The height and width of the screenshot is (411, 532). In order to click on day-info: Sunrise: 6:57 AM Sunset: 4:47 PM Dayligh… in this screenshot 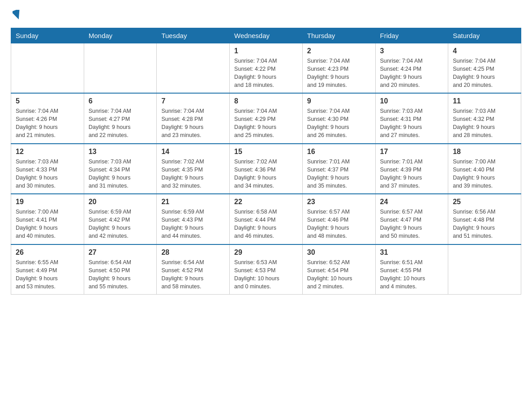, I will do `click(412, 224)`.